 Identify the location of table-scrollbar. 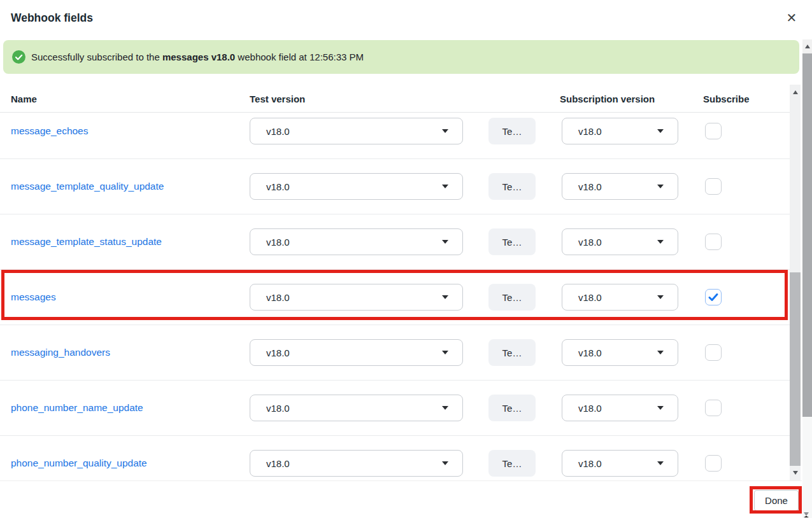
(795, 283).